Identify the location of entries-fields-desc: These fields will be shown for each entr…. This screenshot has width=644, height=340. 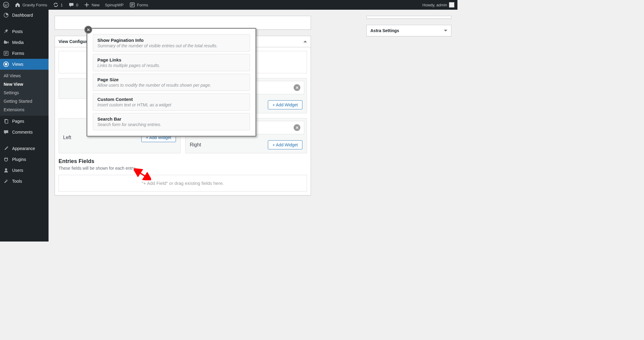
(183, 168).